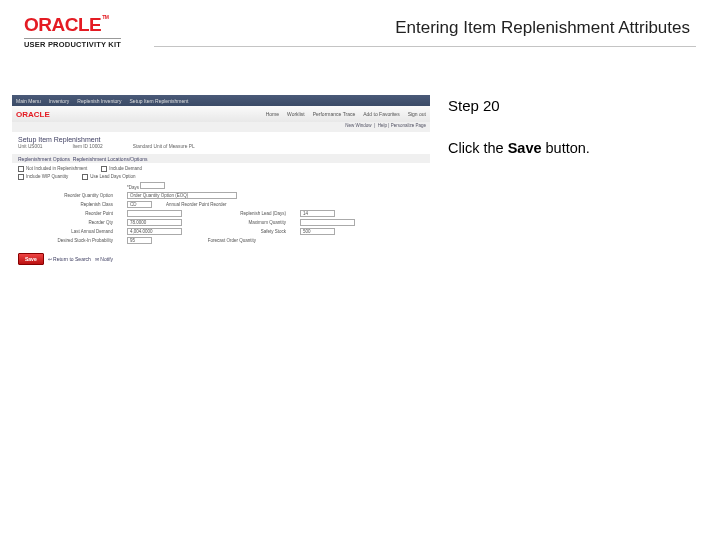 This screenshot has width=720, height=540. Describe the element at coordinates (106, 259) in the screenshot. I see `notify-link-text: Notify` at that location.